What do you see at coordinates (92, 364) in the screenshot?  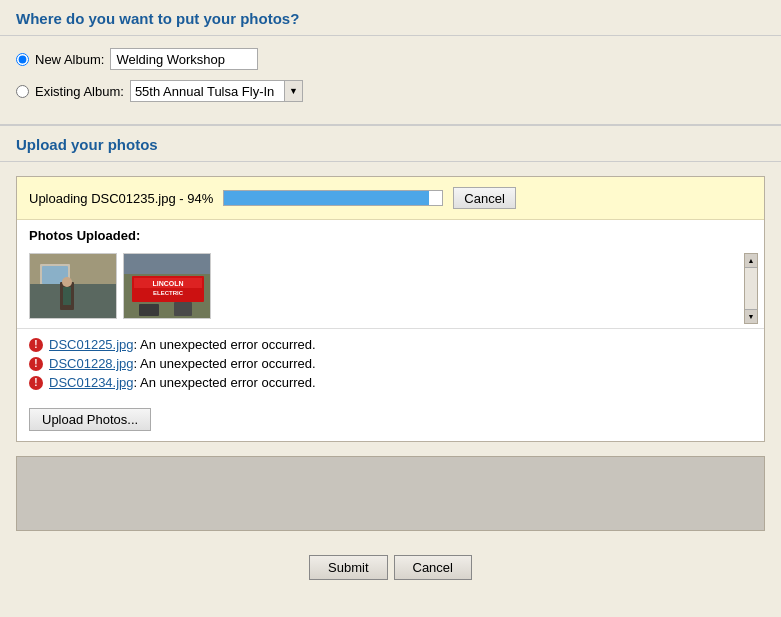 I see `error-2-link: DSC01228.jpg` at bounding box center [92, 364].